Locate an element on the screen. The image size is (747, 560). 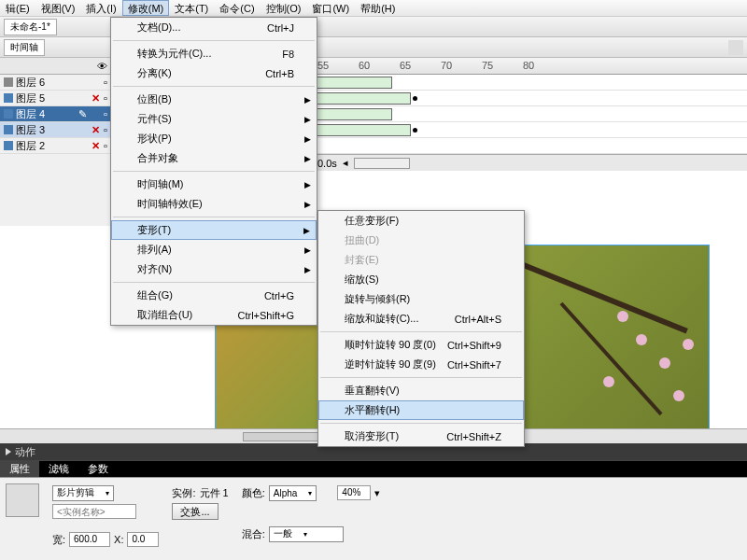
layer-name: 图层 4 is located at coordinates (46, 114).